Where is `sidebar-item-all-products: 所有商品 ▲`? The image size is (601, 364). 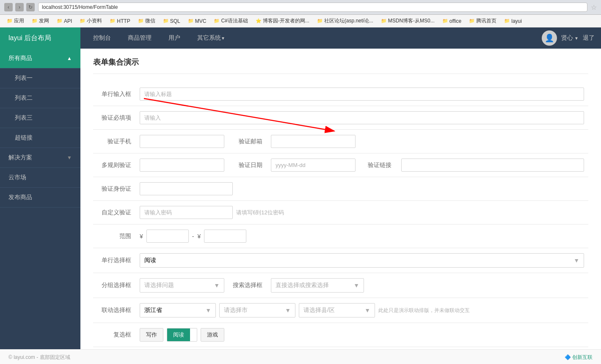 sidebar-item-all-products: 所有商品 ▲ is located at coordinates (40, 58).